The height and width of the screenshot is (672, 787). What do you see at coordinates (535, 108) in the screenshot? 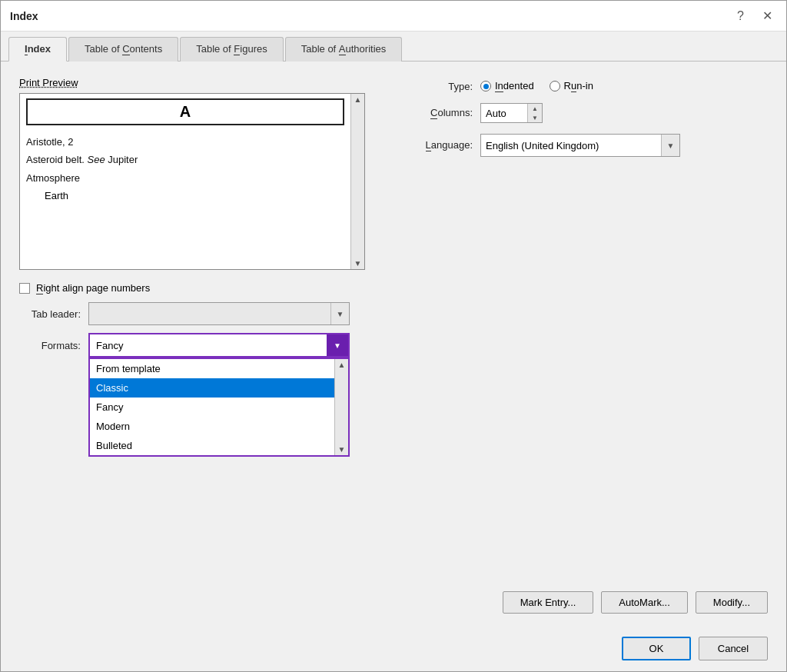
I see `columns-spin-up: ▲` at bounding box center [535, 108].